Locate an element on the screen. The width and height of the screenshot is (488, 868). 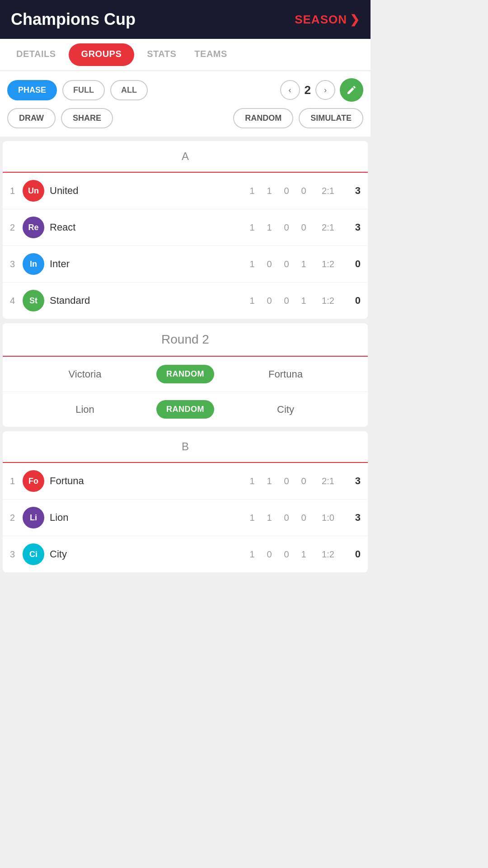
table-row: 3 In Inter 1 0 0 1 1:2 0 is located at coordinates (185, 264).